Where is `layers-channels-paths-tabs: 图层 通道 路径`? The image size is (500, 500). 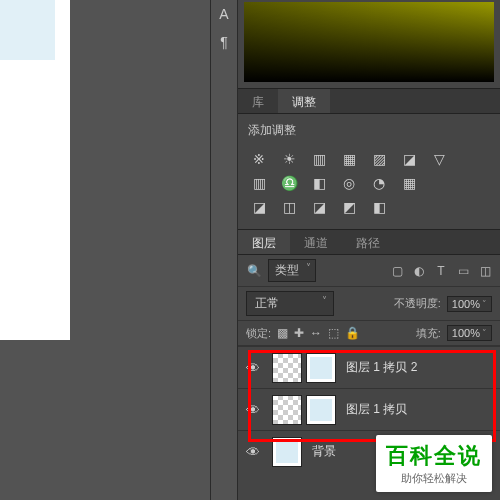
layers-channels-paths-tabs: 图层 通道 路径 is located at coordinates (369, 242).